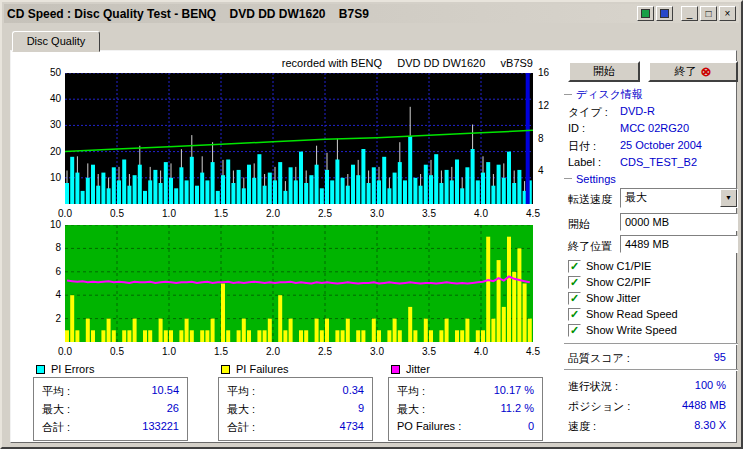  I want to click on maximize-button: □, so click(708, 14).